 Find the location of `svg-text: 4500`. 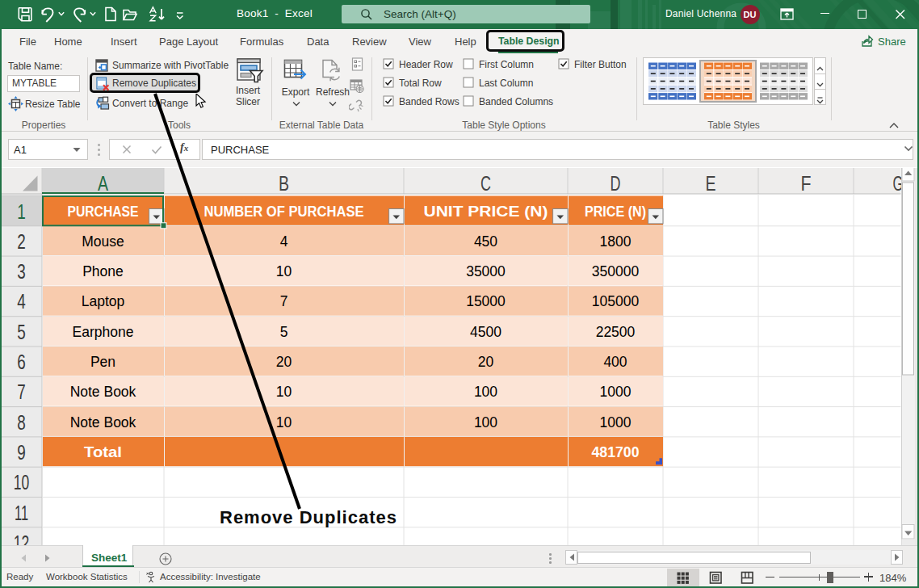

svg-text: 4500 is located at coordinates (486, 332).